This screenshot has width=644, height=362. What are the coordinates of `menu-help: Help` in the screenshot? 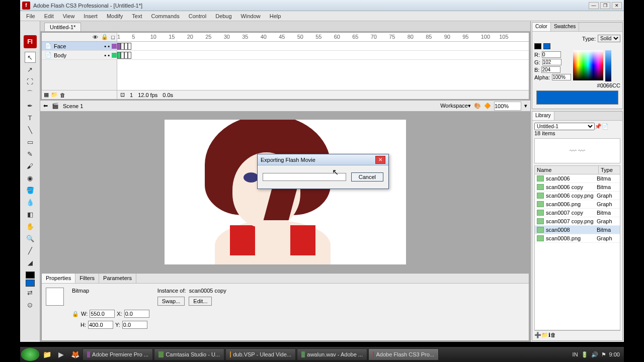 It's located at (276, 16).